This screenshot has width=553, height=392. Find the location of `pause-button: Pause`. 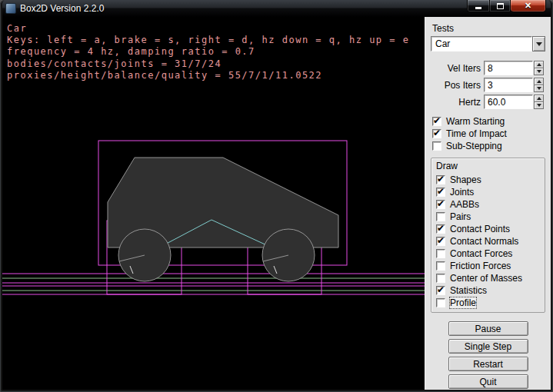

pause-button: Pause is located at coordinates (488, 329).